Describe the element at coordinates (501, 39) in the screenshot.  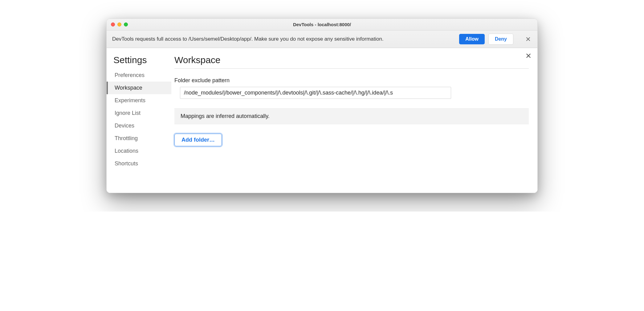
I see `deny-button: Deny` at that location.